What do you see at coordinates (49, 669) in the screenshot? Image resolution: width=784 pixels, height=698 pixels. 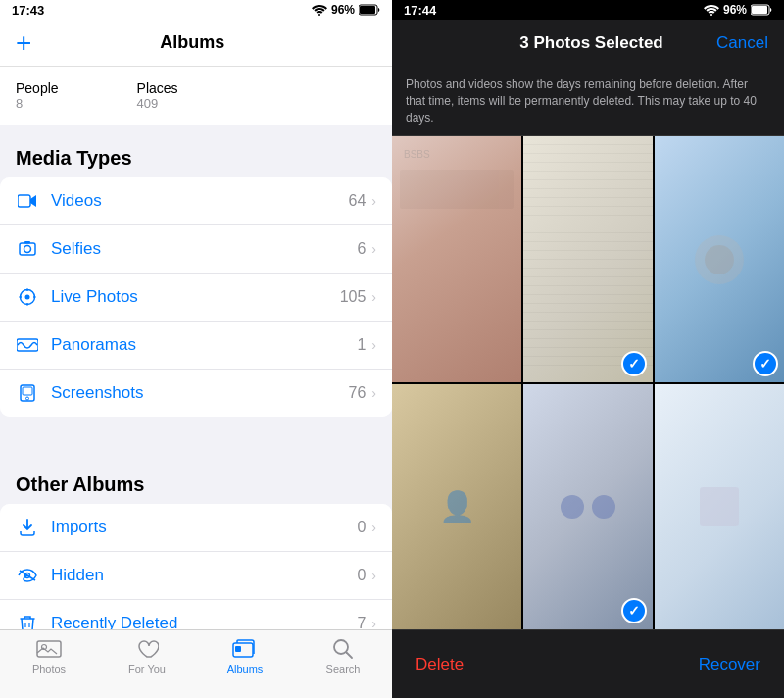 I see `photos-tab-label: Photos` at bounding box center [49, 669].